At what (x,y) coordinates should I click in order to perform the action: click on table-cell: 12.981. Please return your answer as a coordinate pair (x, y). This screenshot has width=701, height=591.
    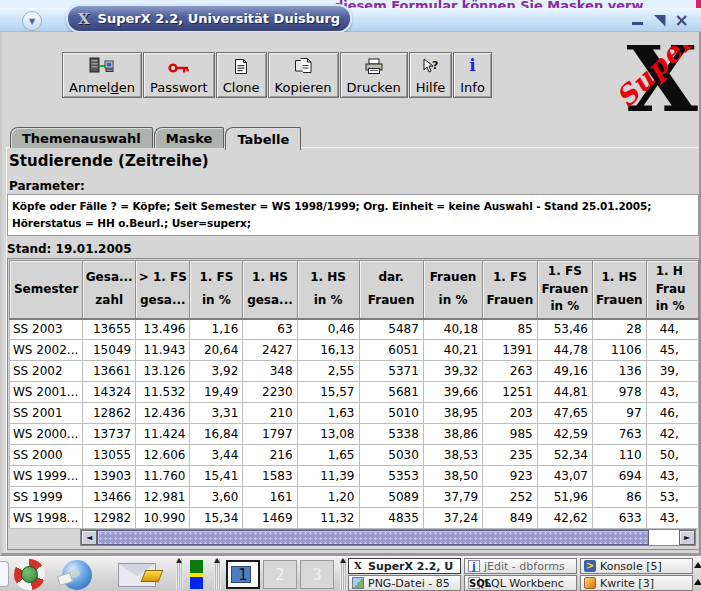
    Looking at the image, I should click on (163, 498).